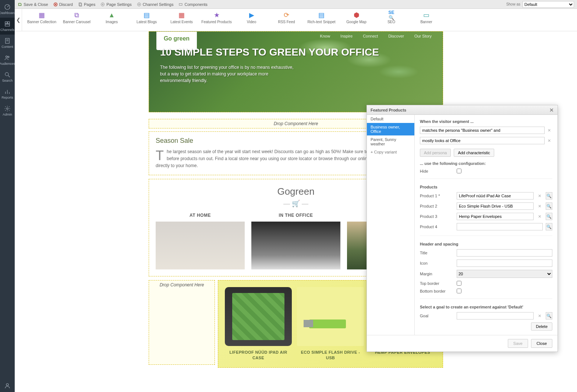 The height and width of the screenshot is (392, 577). Describe the element at coordinates (56, 4) in the screenshot. I see `discard-icon` at that location.